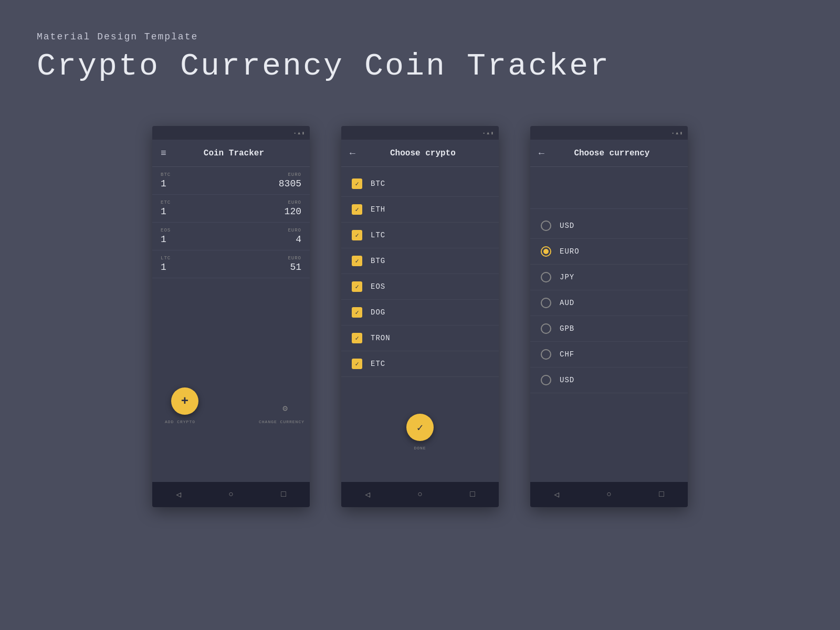  Describe the element at coordinates (185, 401) in the screenshot. I see `add-crypto-fab: +` at that location.